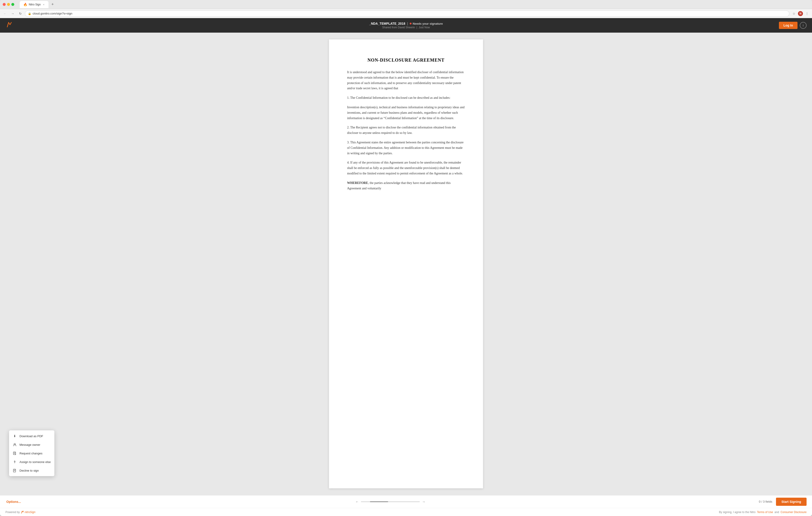 Image resolution: width=812 pixels, height=516 pixels. Describe the element at coordinates (791, 502) in the screenshot. I see `start-signing-button: Start Signing` at that location.